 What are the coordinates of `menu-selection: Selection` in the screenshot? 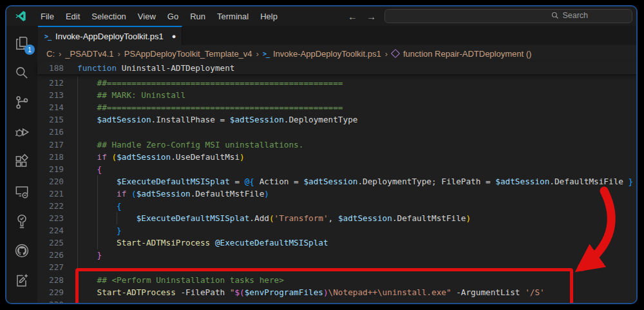 It's located at (108, 17).